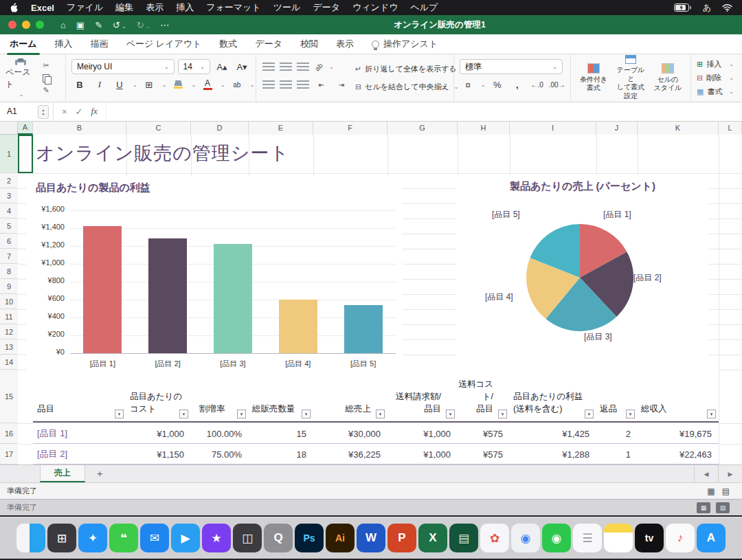 This screenshot has height=560, width=742. Describe the element at coordinates (553, 454) in the screenshot. I see `table-cell-r1-c7: ¥1,288` at that location.